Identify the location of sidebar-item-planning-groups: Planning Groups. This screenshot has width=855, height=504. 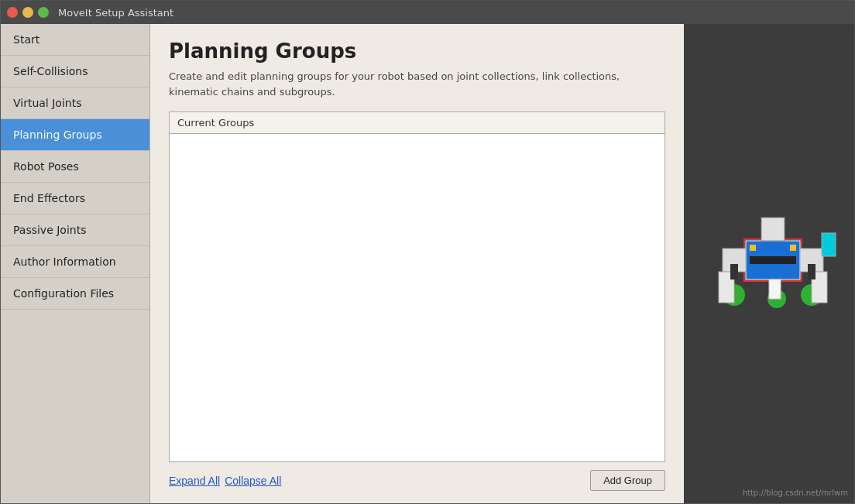
(75, 135).